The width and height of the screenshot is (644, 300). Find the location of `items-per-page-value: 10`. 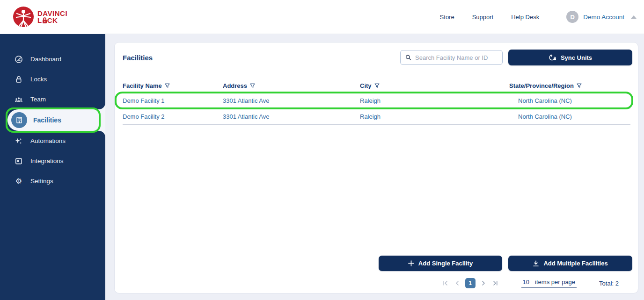

items-per-page-value: 10 is located at coordinates (526, 282).